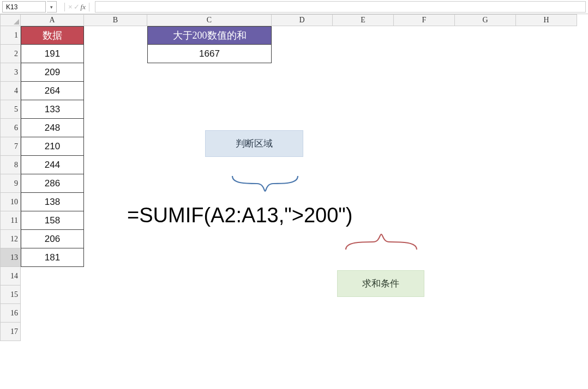  I want to click on row-headers: 1234567891011121314151617, so click(10, 184).